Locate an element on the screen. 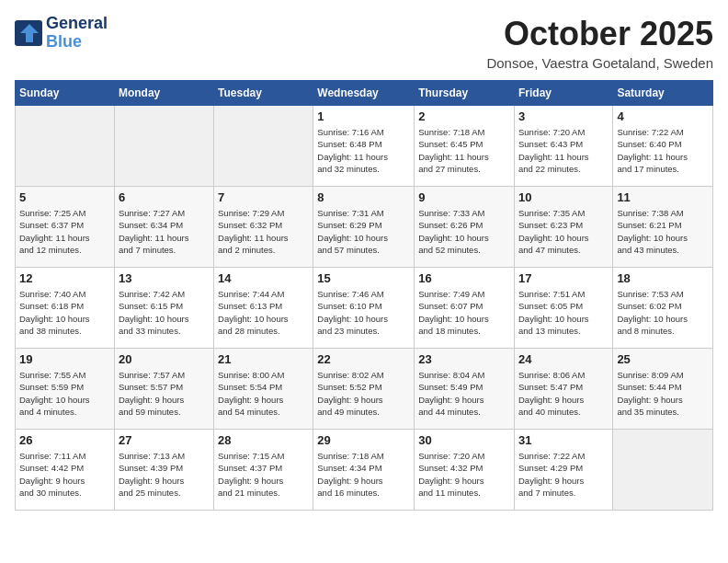 The height and width of the screenshot is (563, 728). calendar-cell: 2Sunrise: 7:18 AM Sunset: 6:45 PM Daylig… is located at coordinates (465, 146).